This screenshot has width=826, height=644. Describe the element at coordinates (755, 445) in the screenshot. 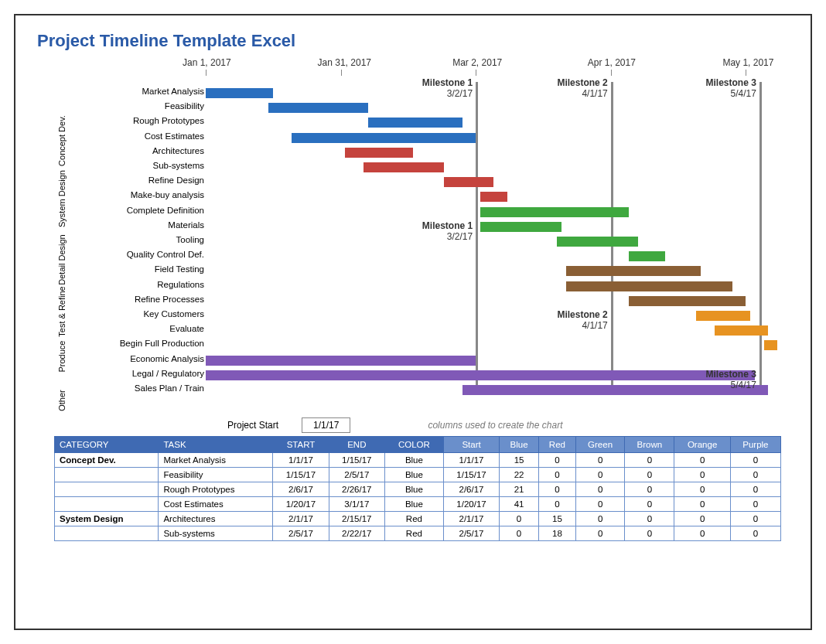

I see `table-header: Purple` at that location.